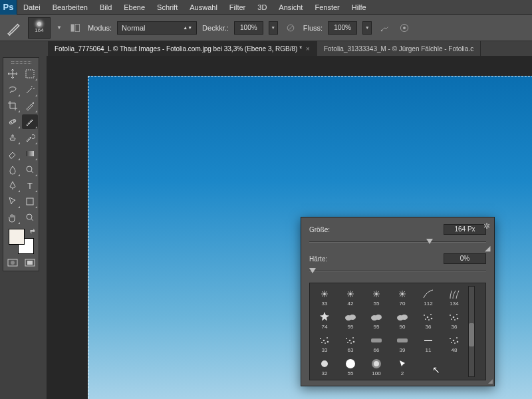 The height and width of the screenshot is (399, 532). Describe the element at coordinates (342, 28) in the screenshot. I see `flow-input: 100%` at that location.